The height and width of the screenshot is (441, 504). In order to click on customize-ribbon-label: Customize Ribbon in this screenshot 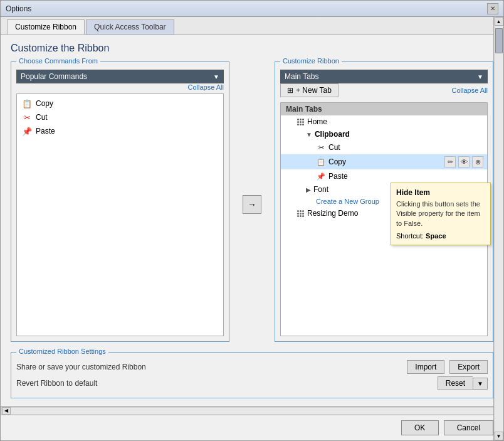, I will do `click(311, 61)`.